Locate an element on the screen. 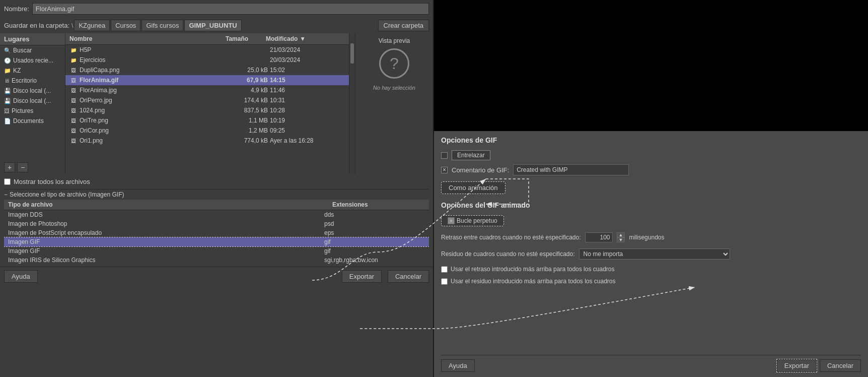  recent-icon: 🕐 is located at coordinates (8, 60).